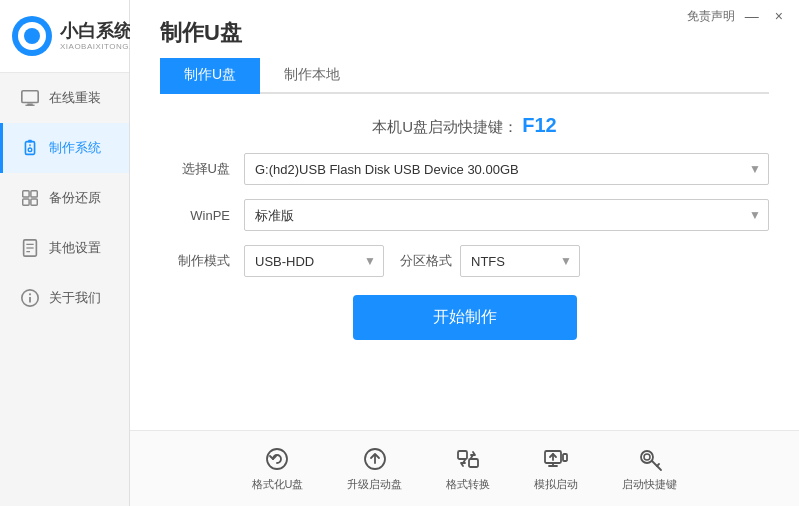 This screenshot has width=799, height=506. What do you see at coordinates (75, 248) in the screenshot?
I see `sidebar-label-other-settings: 其他设置` at bounding box center [75, 248].